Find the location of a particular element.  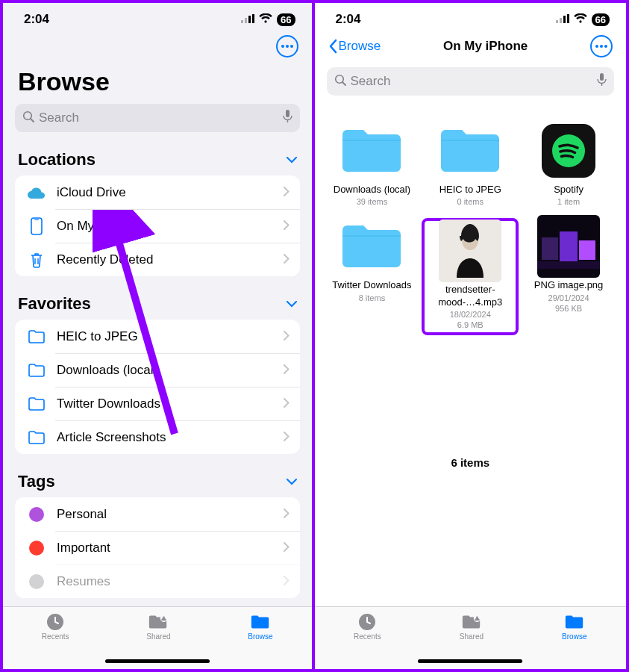

tag-resumes: Resumes is located at coordinates (157, 581).